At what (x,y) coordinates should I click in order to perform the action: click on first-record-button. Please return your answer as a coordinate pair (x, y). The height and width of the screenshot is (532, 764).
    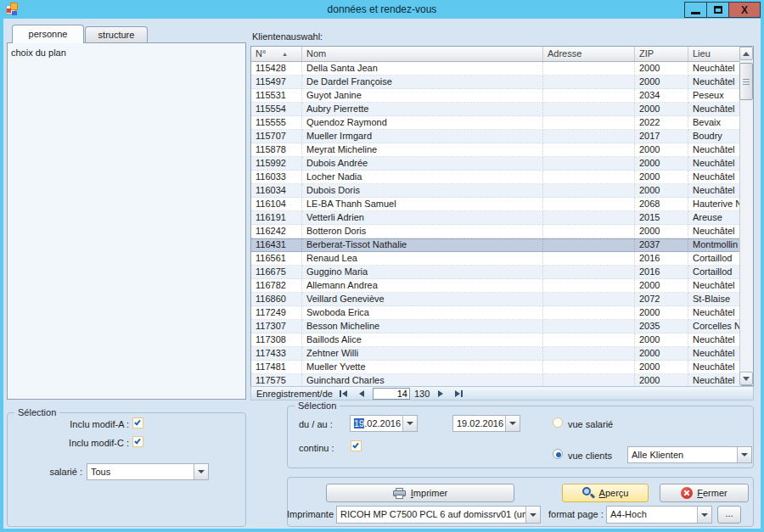
    Looking at the image, I should click on (344, 394).